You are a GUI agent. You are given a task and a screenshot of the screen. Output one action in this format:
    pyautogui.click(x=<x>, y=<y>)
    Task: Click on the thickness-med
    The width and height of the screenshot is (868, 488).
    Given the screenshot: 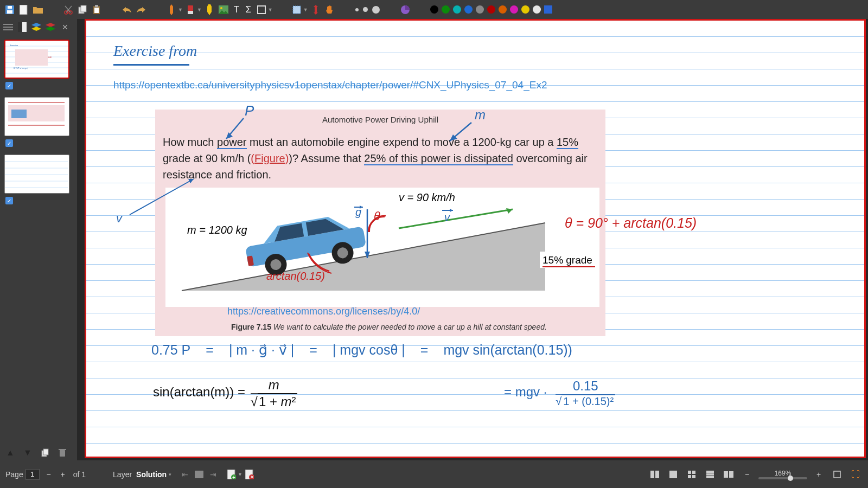 What is the action you would take?
    pyautogui.click(x=366, y=10)
    